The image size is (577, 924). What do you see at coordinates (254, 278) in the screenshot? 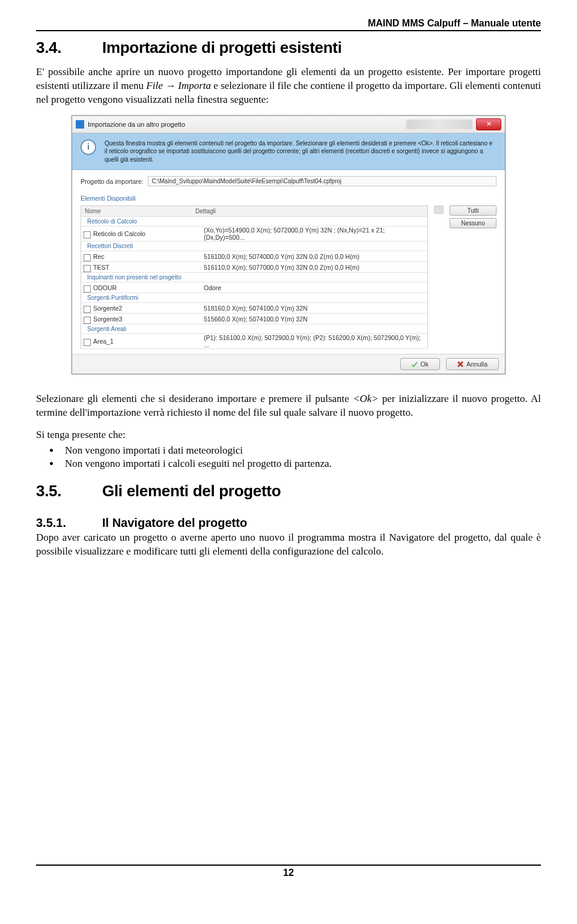
I see `group-label: Inquinanti non presenti nel progetto` at bounding box center [254, 278].